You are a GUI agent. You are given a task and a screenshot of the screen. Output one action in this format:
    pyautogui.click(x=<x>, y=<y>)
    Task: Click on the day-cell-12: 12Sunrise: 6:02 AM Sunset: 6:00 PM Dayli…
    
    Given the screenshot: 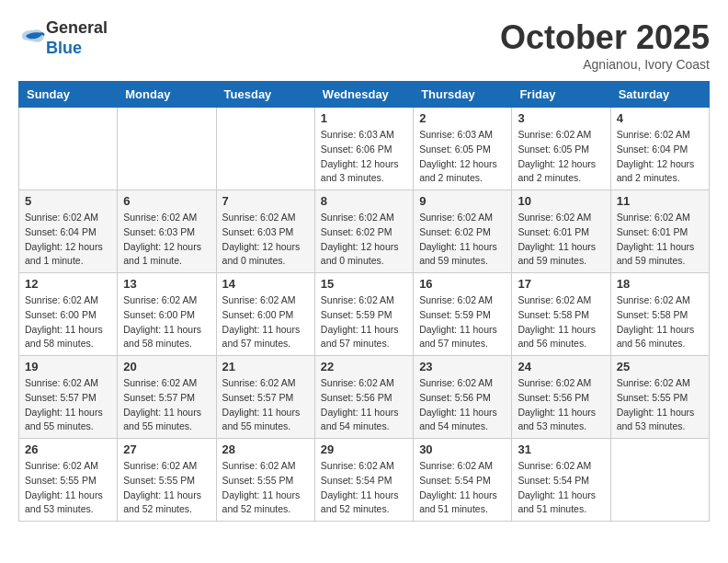 What is the action you would take?
    pyautogui.click(x=68, y=315)
    